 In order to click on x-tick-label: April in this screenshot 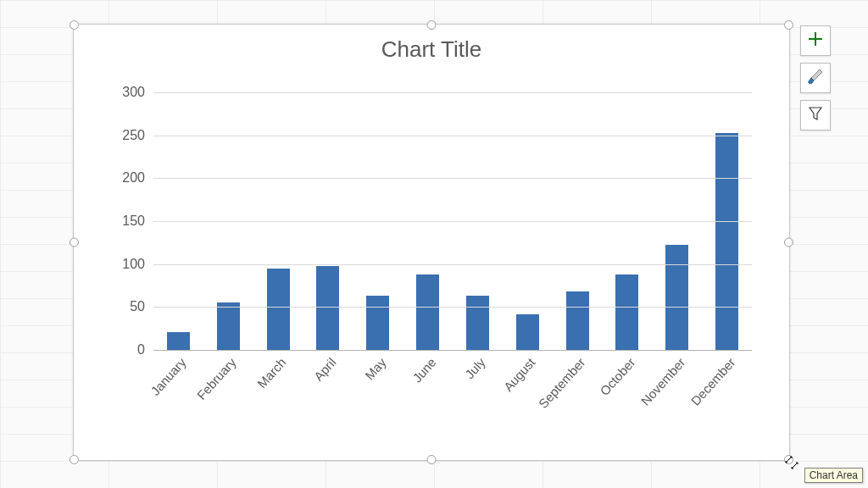, I will do `click(326, 369)`.